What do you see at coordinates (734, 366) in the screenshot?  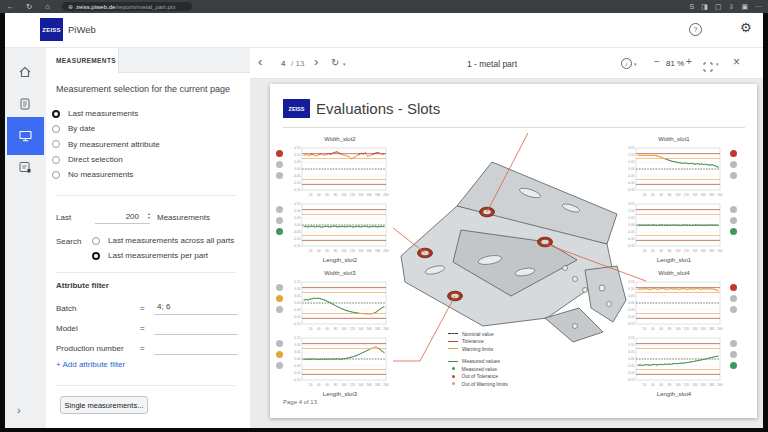 I see `traffic-light-green` at bounding box center [734, 366].